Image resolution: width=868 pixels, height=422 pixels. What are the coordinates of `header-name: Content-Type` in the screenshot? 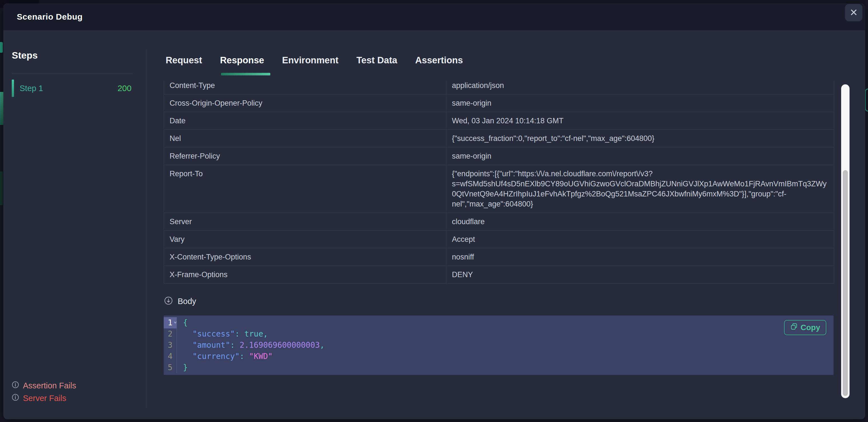 It's located at (305, 87).